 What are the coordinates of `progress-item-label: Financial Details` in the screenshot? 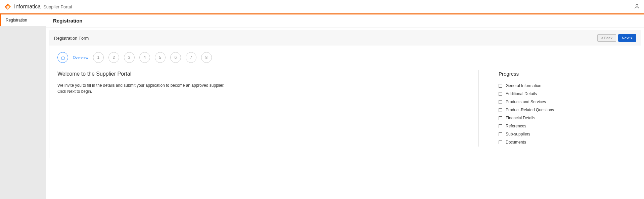 It's located at (520, 118).